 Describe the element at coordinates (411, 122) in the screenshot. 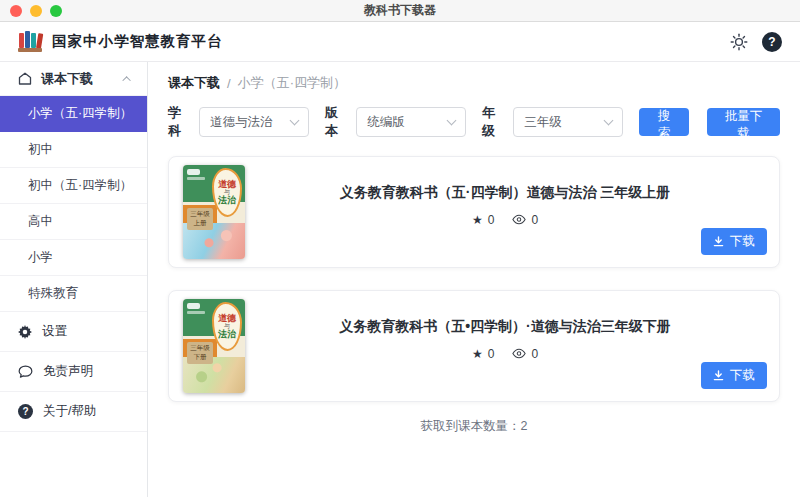

I see `edition-select: 统编版` at that location.